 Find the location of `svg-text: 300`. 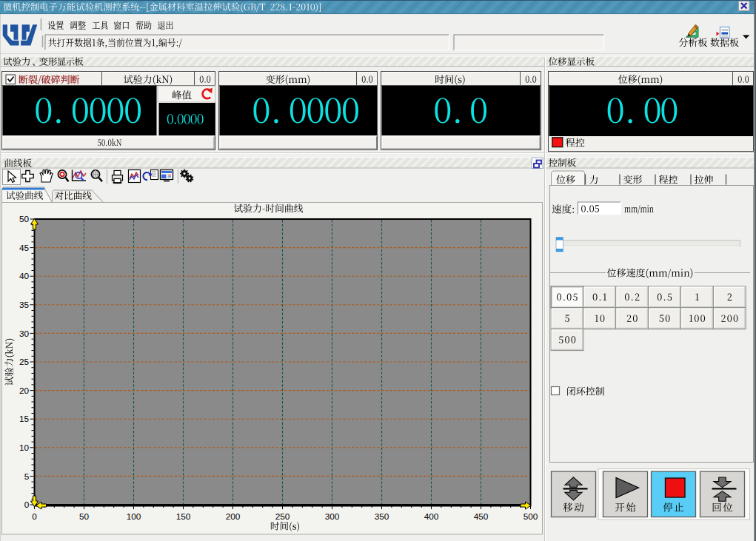

svg-text: 300 is located at coordinates (332, 517).